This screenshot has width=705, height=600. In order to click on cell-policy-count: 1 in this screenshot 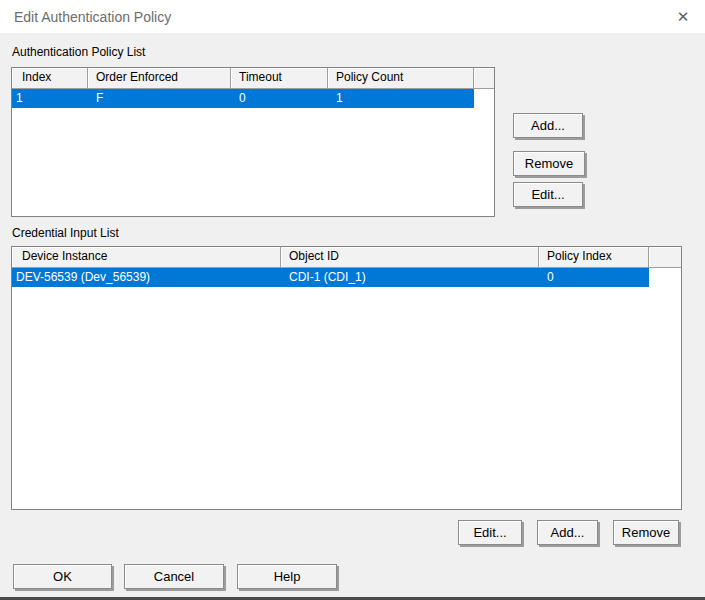, I will do `click(401, 98)`.